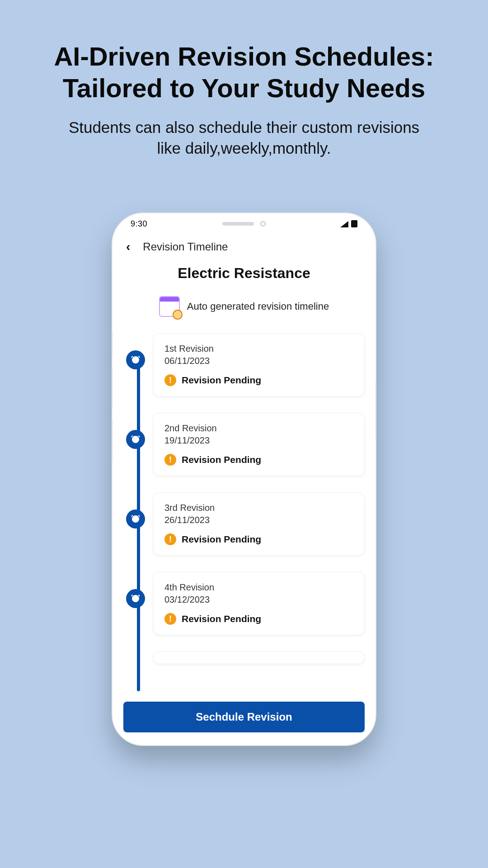  Describe the element at coordinates (259, 658) in the screenshot. I see `revision-item-partial` at that location.